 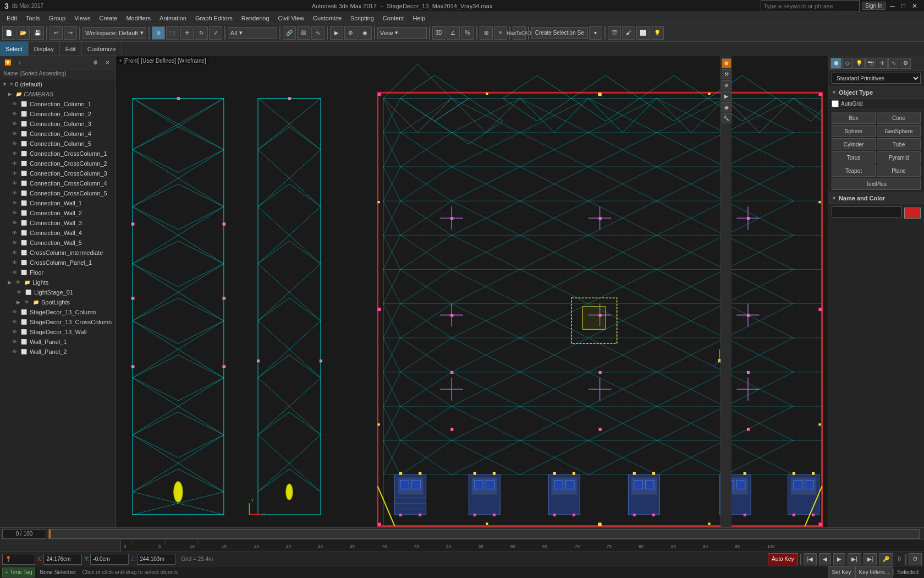 I want to click on coord-z-input, so click(x=156, y=559).